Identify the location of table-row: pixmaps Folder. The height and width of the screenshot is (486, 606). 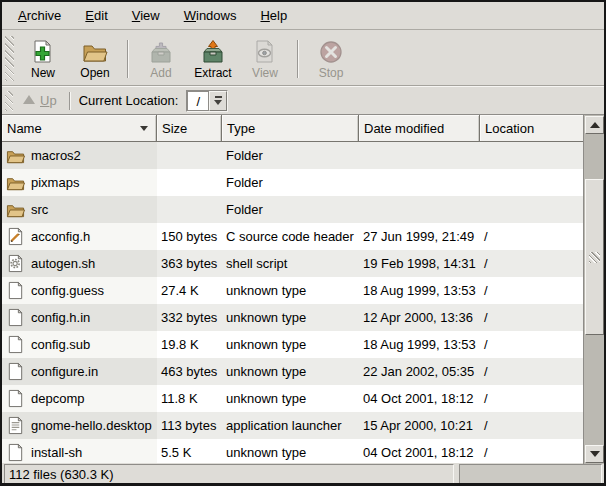
(292, 182).